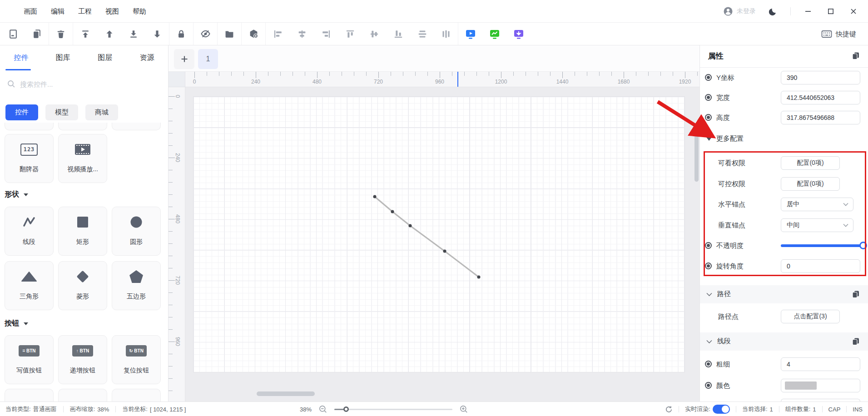 The height and width of the screenshot is (416, 868). I want to click on tab-layers: 图层, so click(105, 58).